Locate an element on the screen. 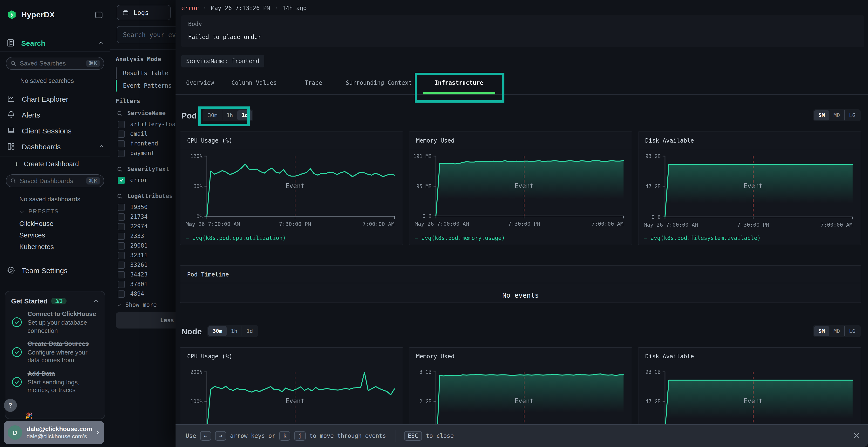 The height and width of the screenshot is (447, 868). step-subtitle: Set up your database connection is located at coordinates (63, 327).